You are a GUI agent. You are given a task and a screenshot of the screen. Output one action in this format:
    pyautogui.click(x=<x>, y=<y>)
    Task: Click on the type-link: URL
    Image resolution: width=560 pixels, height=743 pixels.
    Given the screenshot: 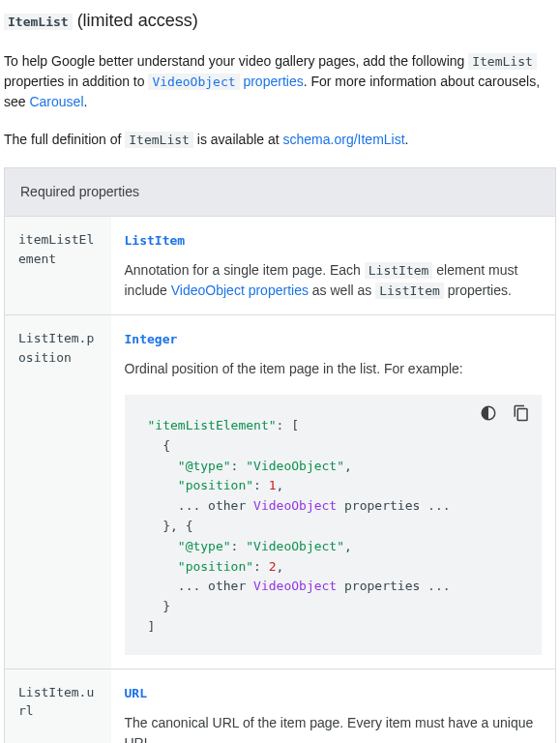 What is the action you would take?
    pyautogui.click(x=135, y=693)
    